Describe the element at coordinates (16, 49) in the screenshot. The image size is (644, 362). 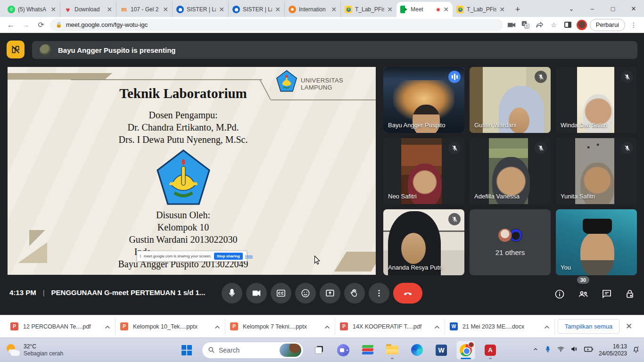
I see `presentation-mode-icon` at that location.